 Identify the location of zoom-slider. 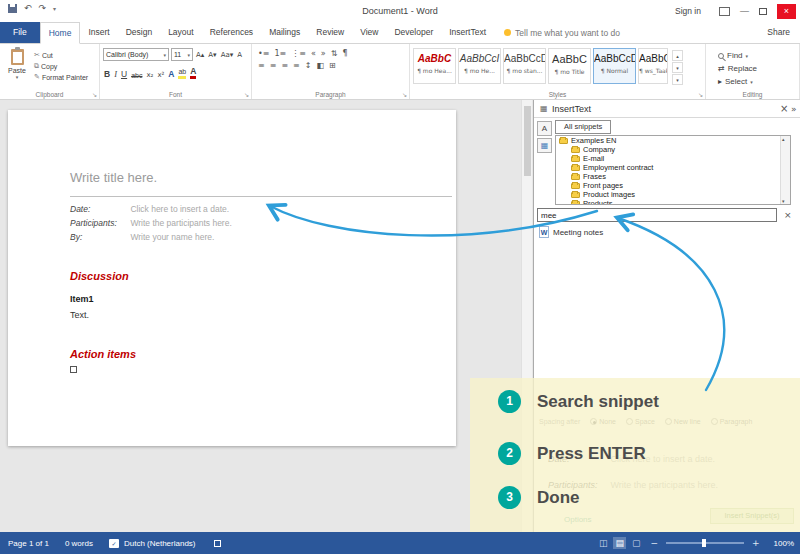
(705, 543).